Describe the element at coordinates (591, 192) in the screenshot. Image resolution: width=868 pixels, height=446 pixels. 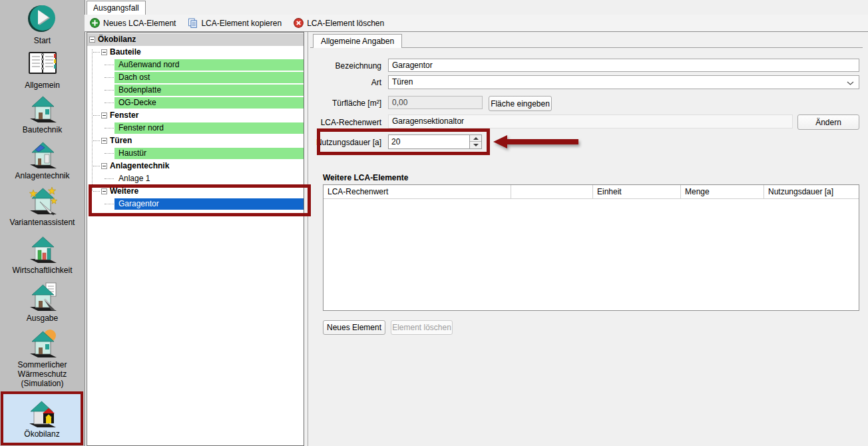
I see `table-header-row: LCA-RechenwertEinheitMengeNutzungsdauer …` at that location.